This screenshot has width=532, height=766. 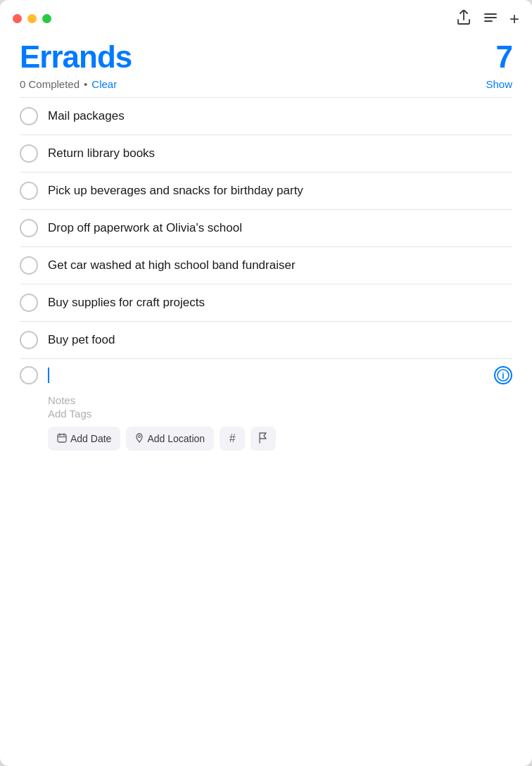 What do you see at coordinates (266, 228) in the screenshot?
I see `list-item: Drop off paperwork at Olivia's school` at bounding box center [266, 228].